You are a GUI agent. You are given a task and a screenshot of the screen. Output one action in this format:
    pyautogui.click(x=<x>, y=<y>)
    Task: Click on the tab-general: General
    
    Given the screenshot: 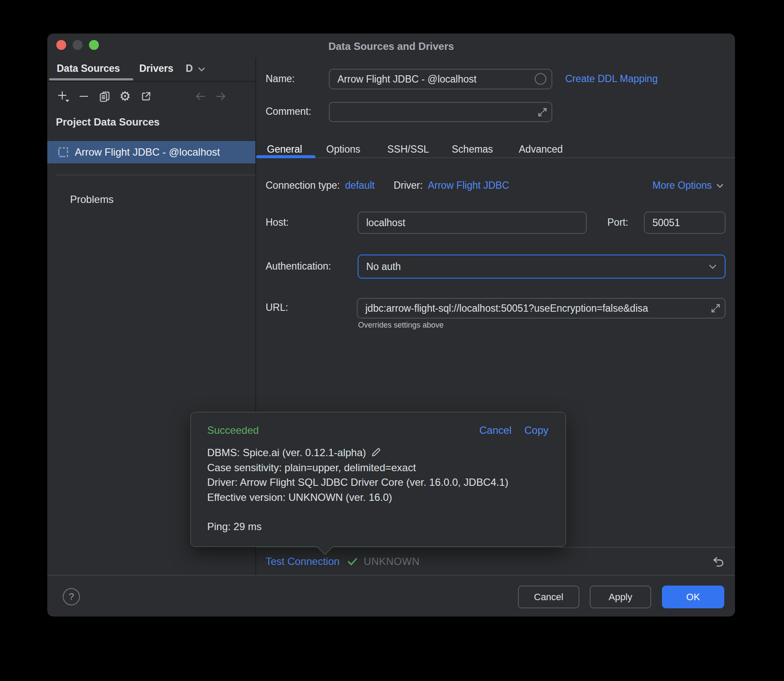 What is the action you would take?
    pyautogui.click(x=285, y=150)
    